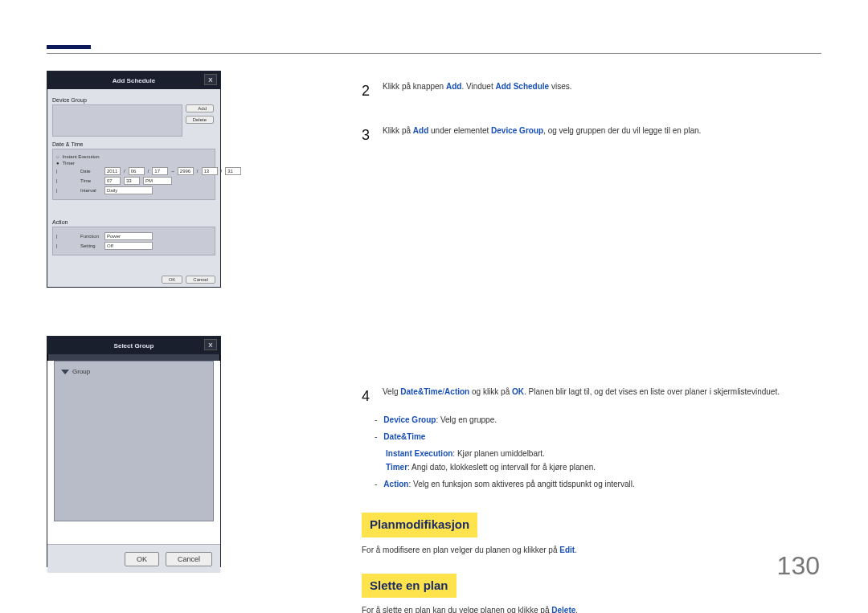  I want to click on expand-icon, so click(65, 372).